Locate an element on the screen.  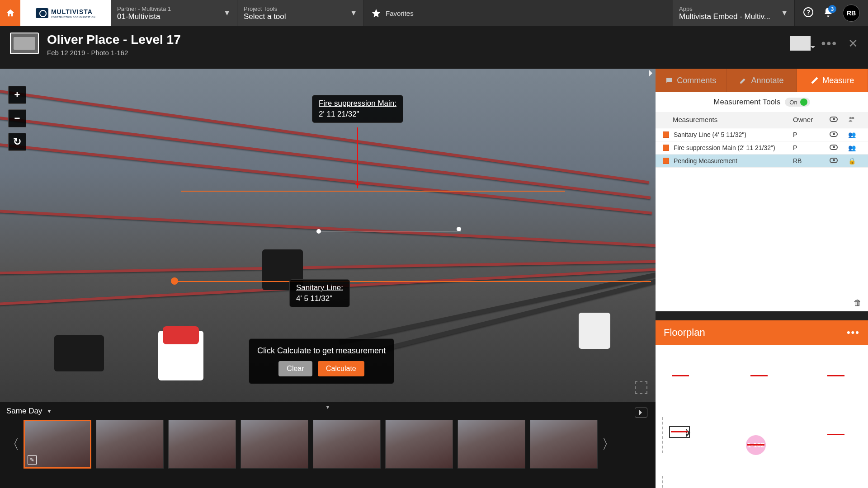
rotate-button: ↻ is located at coordinates (17, 142).